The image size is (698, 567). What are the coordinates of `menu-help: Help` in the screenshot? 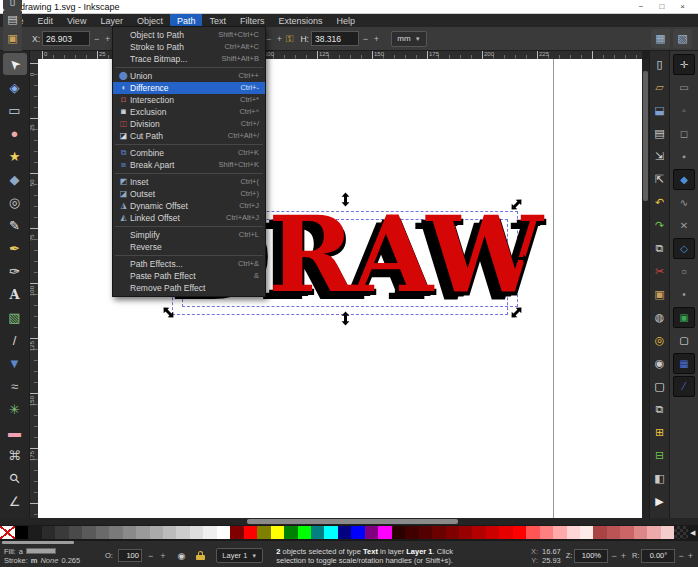 It's located at (346, 20).